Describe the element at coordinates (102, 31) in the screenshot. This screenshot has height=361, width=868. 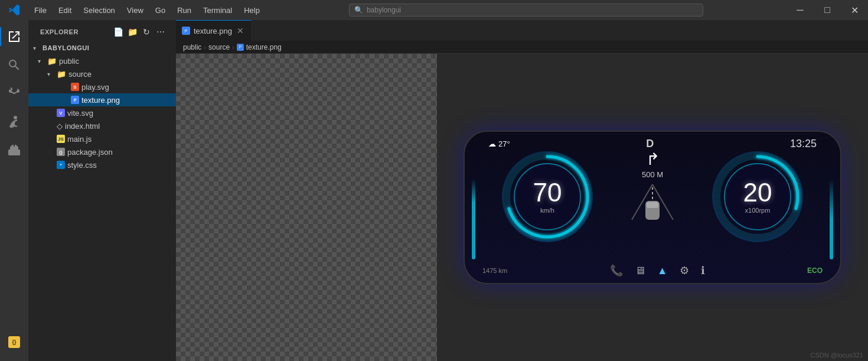
I see `sidebar-header: EXPLORER 📄 📁 ↻ ⋯` at that location.